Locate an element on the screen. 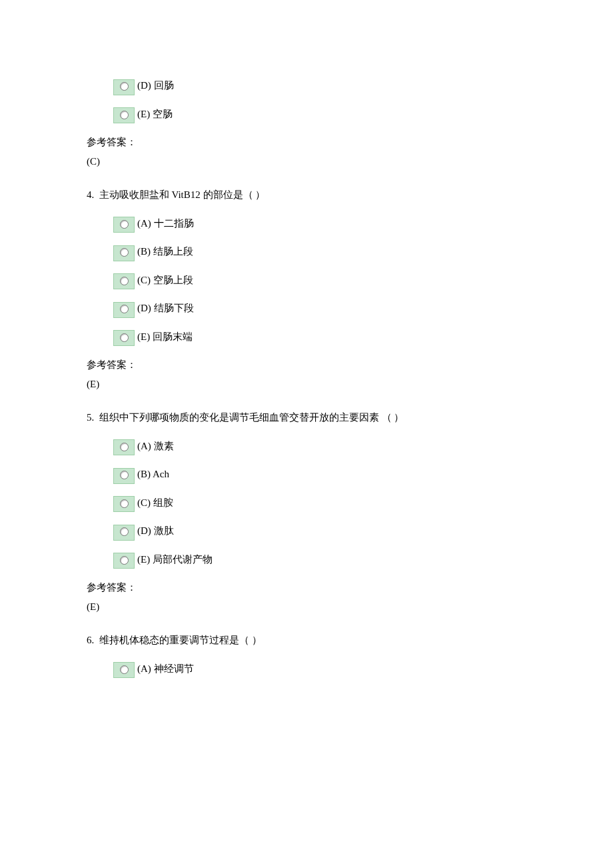  question-number: 4. is located at coordinates (91, 195).